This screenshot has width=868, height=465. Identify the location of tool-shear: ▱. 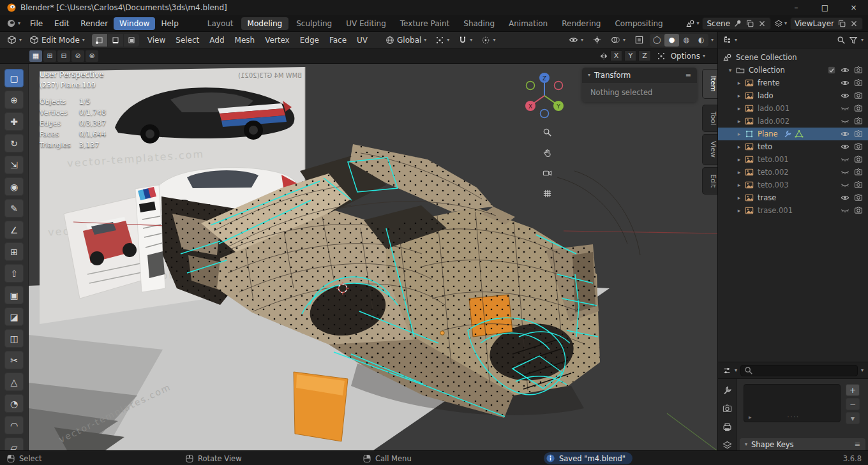
(14, 444).